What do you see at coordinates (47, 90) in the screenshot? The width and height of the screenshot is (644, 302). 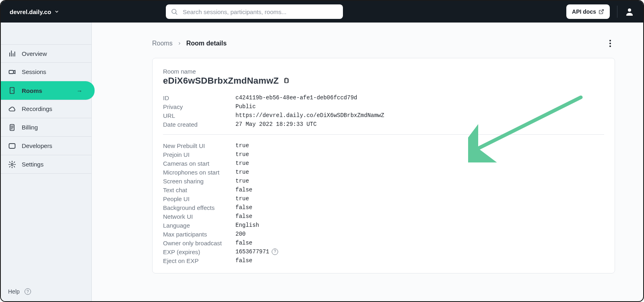 I see `sidebar-item-rooms: Rooms→` at bounding box center [47, 90].